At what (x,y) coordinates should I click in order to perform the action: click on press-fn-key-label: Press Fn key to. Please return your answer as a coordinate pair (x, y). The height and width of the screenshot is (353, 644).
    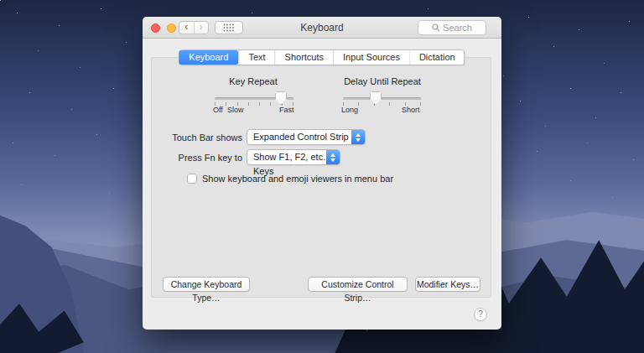
    Looking at the image, I should click on (197, 158).